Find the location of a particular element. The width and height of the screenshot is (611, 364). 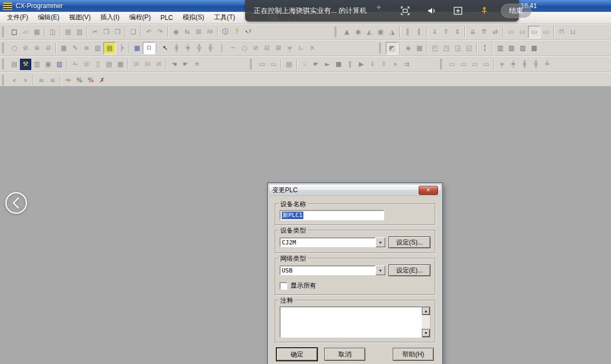

force-cancel-button: ✳ is located at coordinates (197, 65).